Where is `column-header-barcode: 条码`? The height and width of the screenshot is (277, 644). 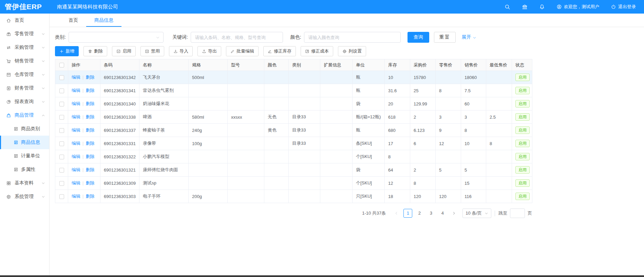 column-header-barcode: 条码 is located at coordinates (120, 65).